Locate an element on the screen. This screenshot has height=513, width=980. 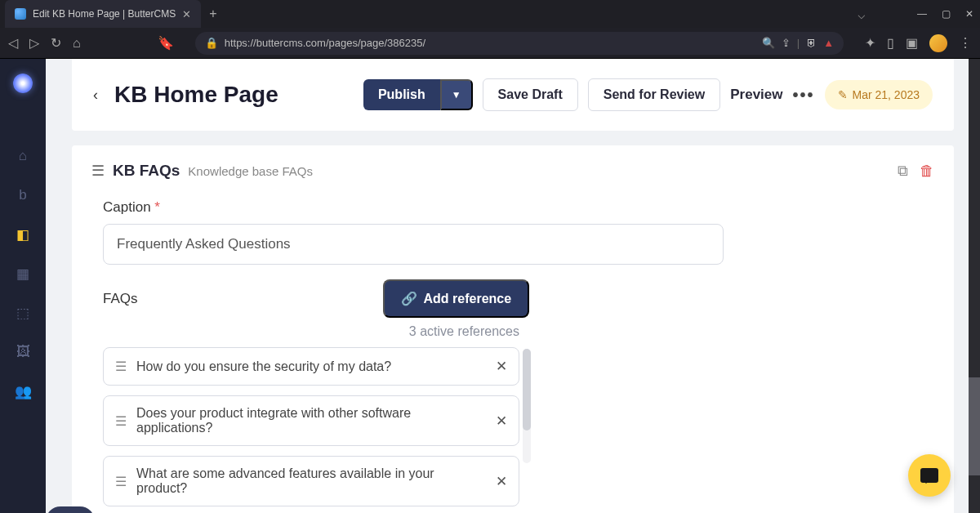
list-item: ☰ What are some advanced features availa… is located at coordinates (311, 481).